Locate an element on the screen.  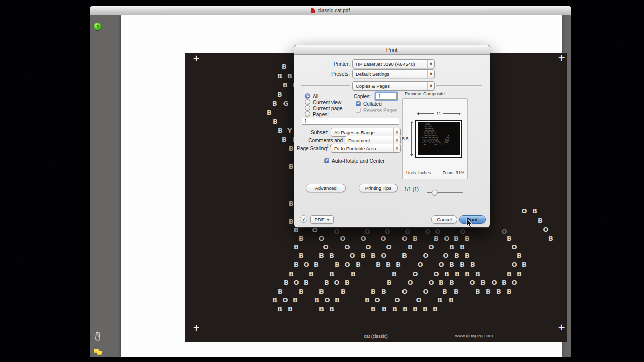
paperclip-icon is located at coordinates (98, 337).